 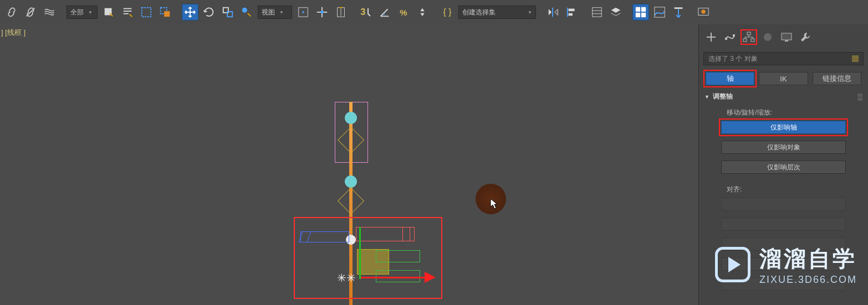 I want to click on link-icon, so click(x=12, y=12).